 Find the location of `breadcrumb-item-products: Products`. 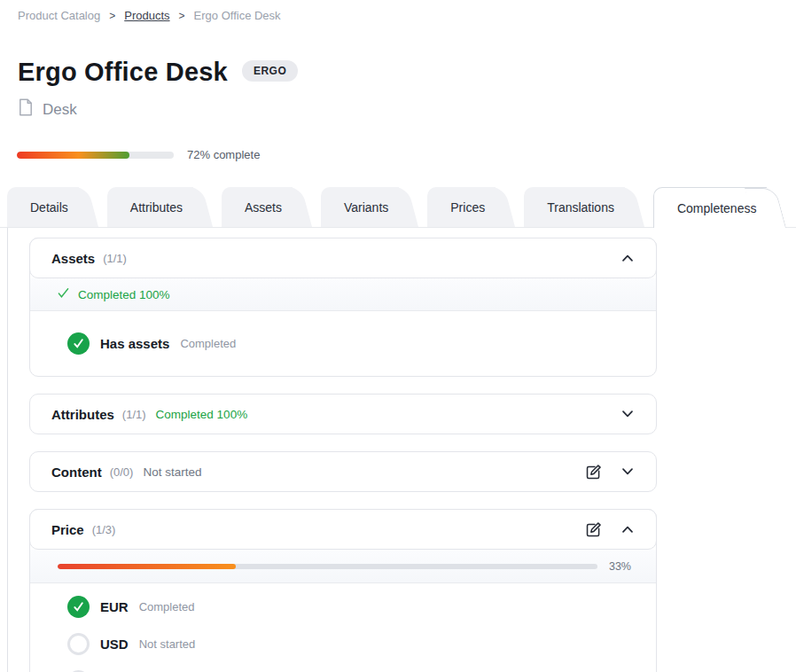

breadcrumb-item-products: Products is located at coordinates (147, 16).